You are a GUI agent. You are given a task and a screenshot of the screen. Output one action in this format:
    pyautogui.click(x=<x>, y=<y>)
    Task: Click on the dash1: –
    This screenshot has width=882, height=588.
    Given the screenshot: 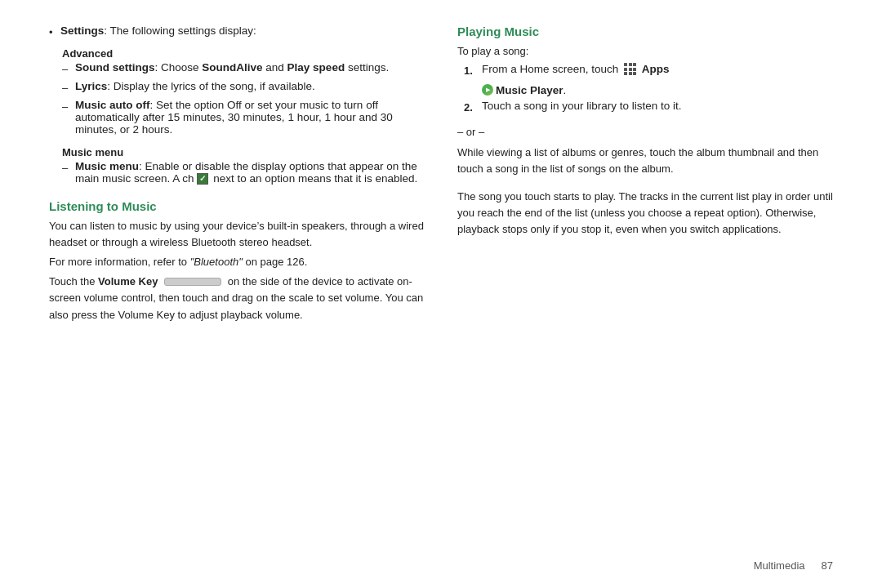 What is the action you would take?
    pyautogui.click(x=69, y=69)
    